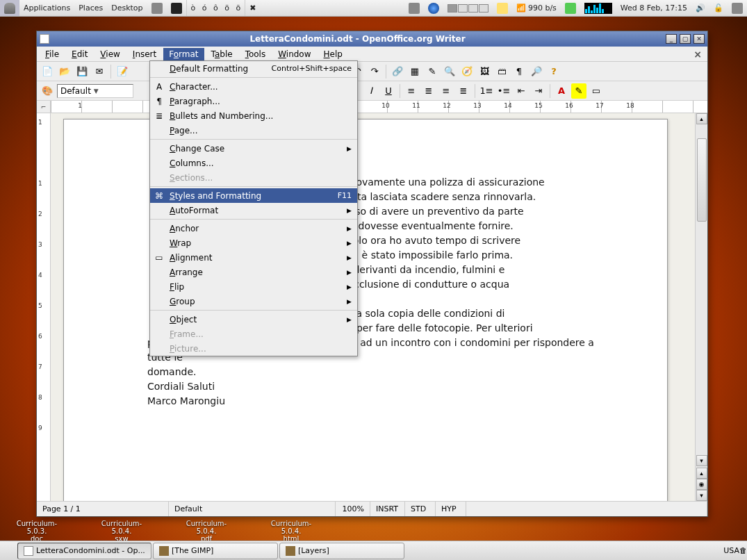  I want to click on panel-desktop: Desktop, so click(126, 8).